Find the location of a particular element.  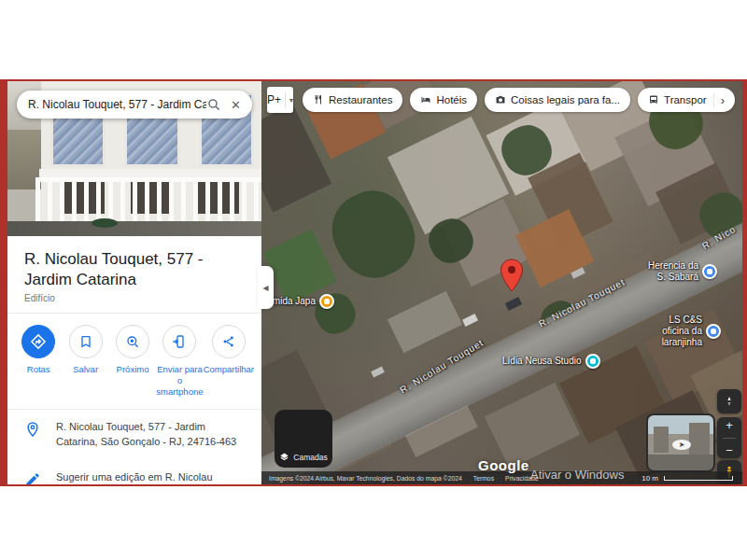

chip-transit: Transpor › is located at coordinates (686, 100).